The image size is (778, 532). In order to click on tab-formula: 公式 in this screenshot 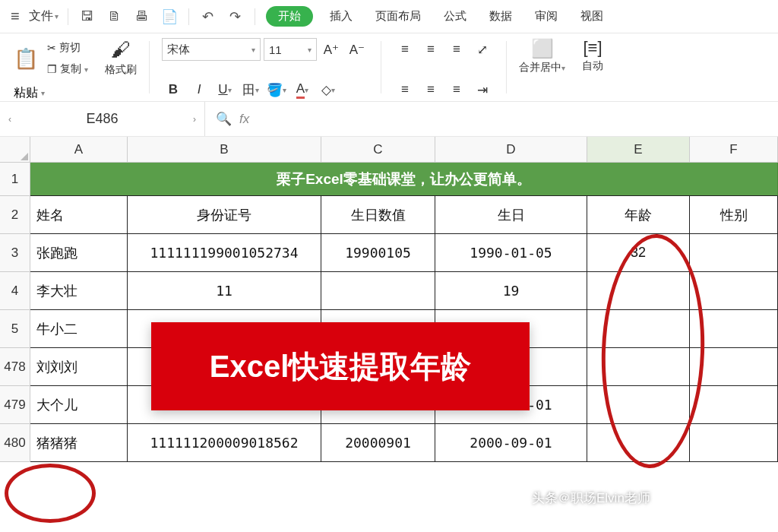, I will do `click(455, 17)`.